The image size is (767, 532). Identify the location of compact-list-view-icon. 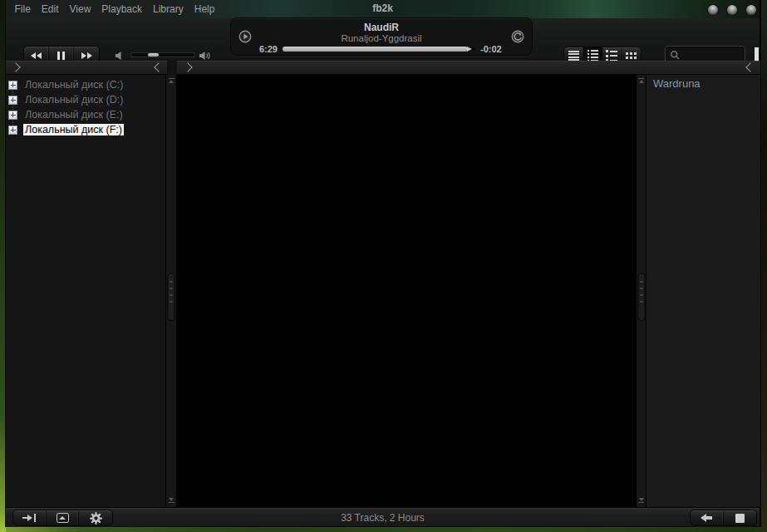
(612, 56).